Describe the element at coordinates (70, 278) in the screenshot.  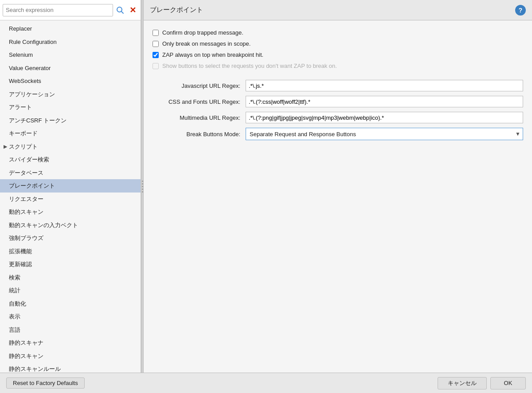
I see `sidebar-item-search-item: 検索` at that location.